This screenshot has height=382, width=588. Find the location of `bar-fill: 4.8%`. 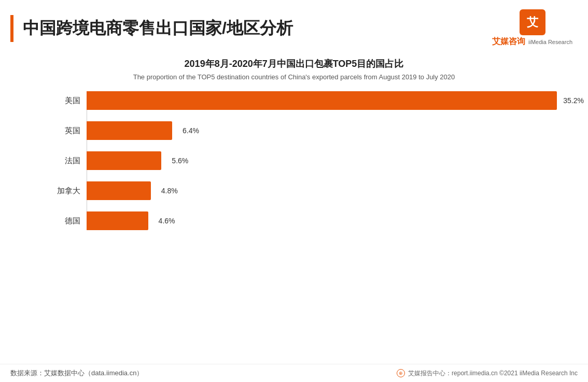

bar-fill: 4.8% is located at coordinates (119, 191).